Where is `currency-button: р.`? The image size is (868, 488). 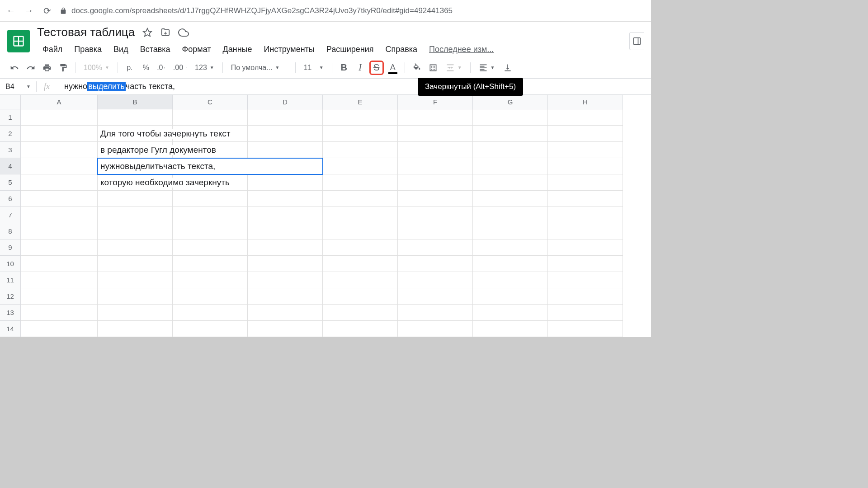
currency-button: р. is located at coordinates (130, 68).